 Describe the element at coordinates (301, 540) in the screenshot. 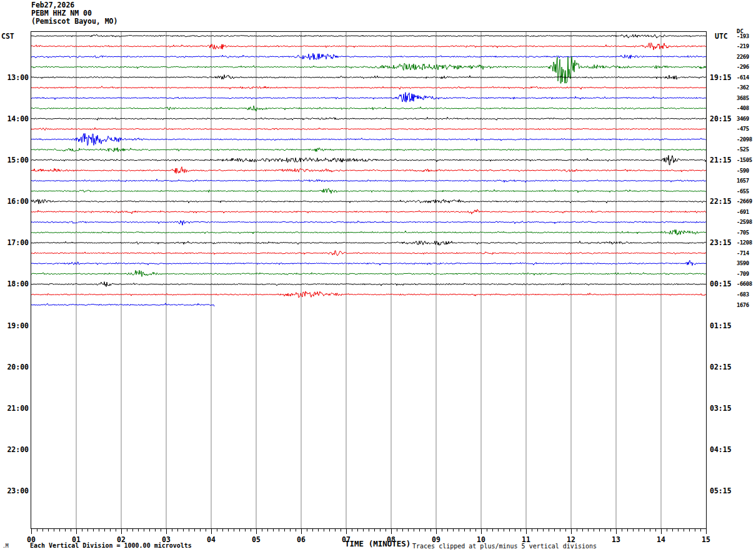

I see `minute-label: 06` at that location.